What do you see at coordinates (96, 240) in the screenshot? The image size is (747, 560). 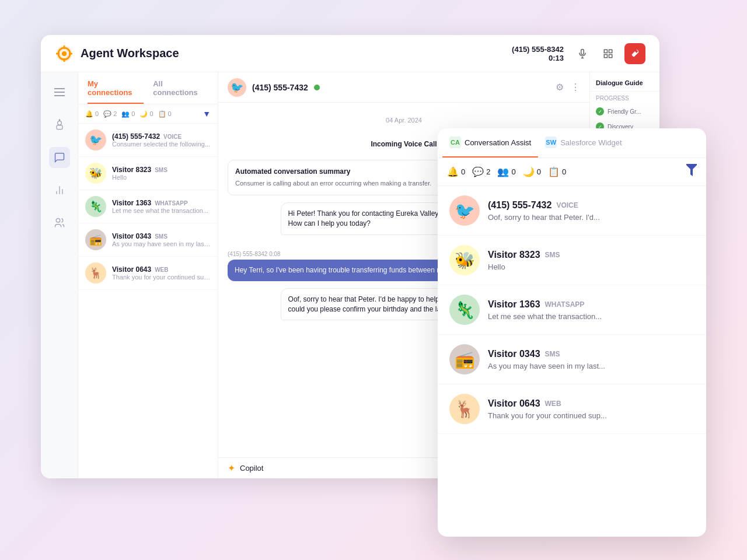 I see `connection-avatar-4: 📻` at bounding box center [96, 240].